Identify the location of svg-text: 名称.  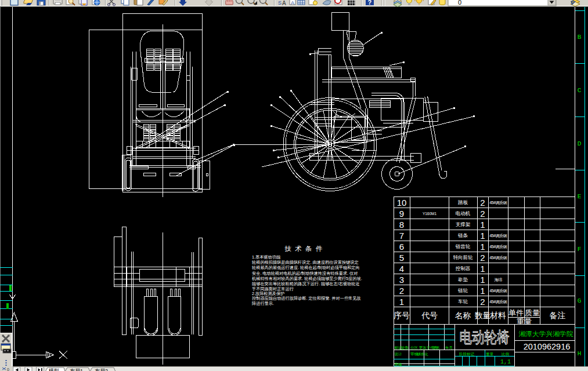
(463, 315).